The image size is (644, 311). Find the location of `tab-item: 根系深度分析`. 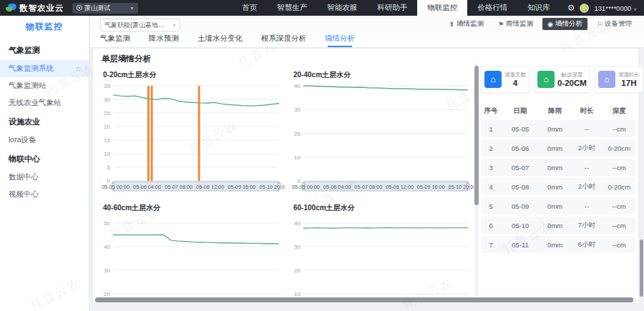

tab-item: 根系深度分析 is located at coordinates (283, 40).